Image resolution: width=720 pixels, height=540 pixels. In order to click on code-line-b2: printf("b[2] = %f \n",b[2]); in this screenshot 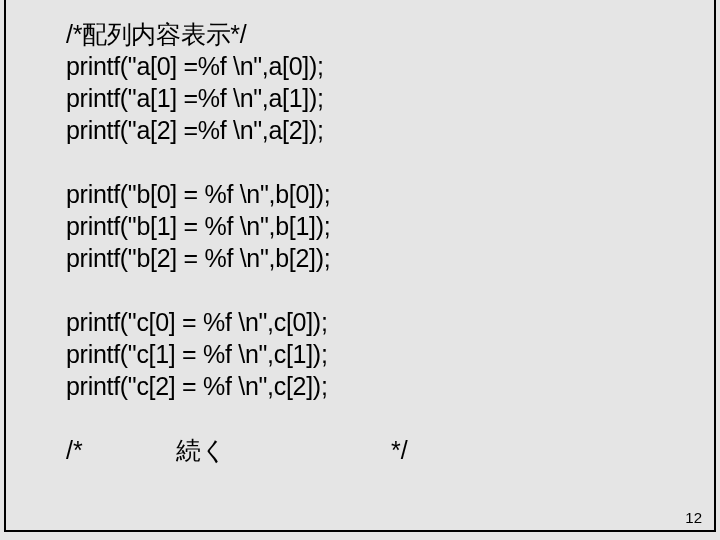, I will do `click(360, 258)`.